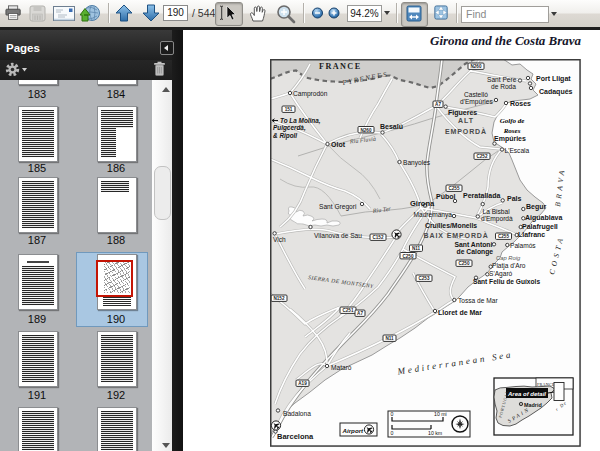  Describe the element at coordinates (466, 131) in the screenshot. I see `svg-text: EMPORDÀ` at that location.